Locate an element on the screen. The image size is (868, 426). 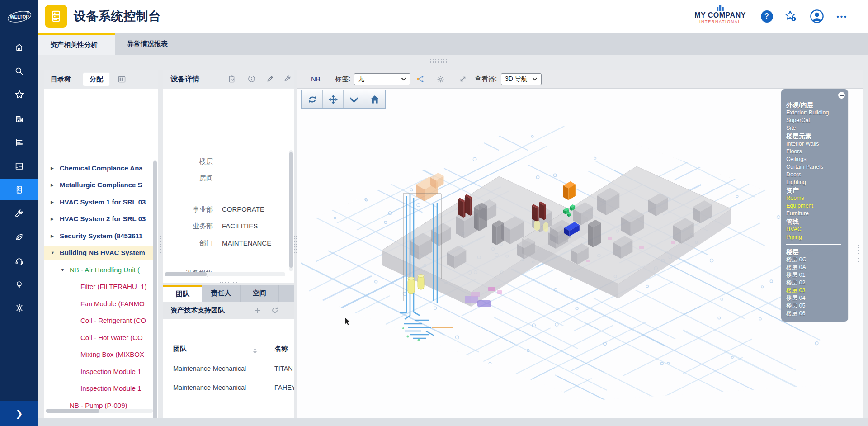
refresh-icon is located at coordinates (275, 310).